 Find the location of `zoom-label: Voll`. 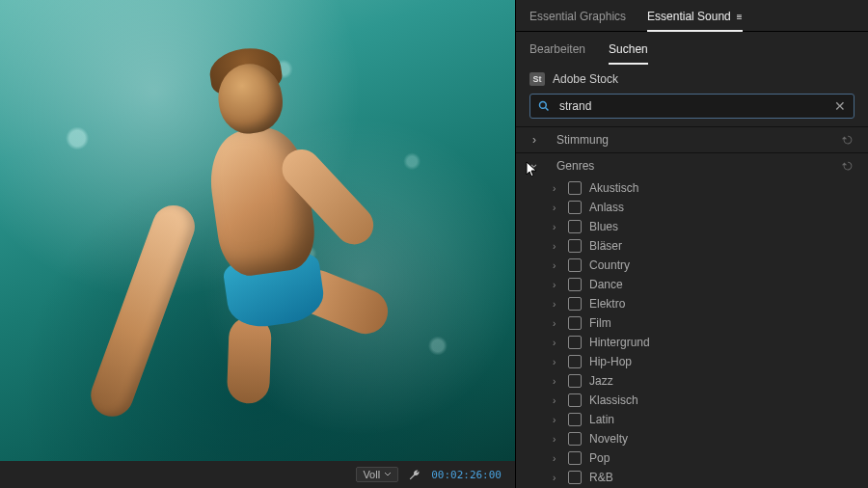

zoom-label: Voll is located at coordinates (371, 474).